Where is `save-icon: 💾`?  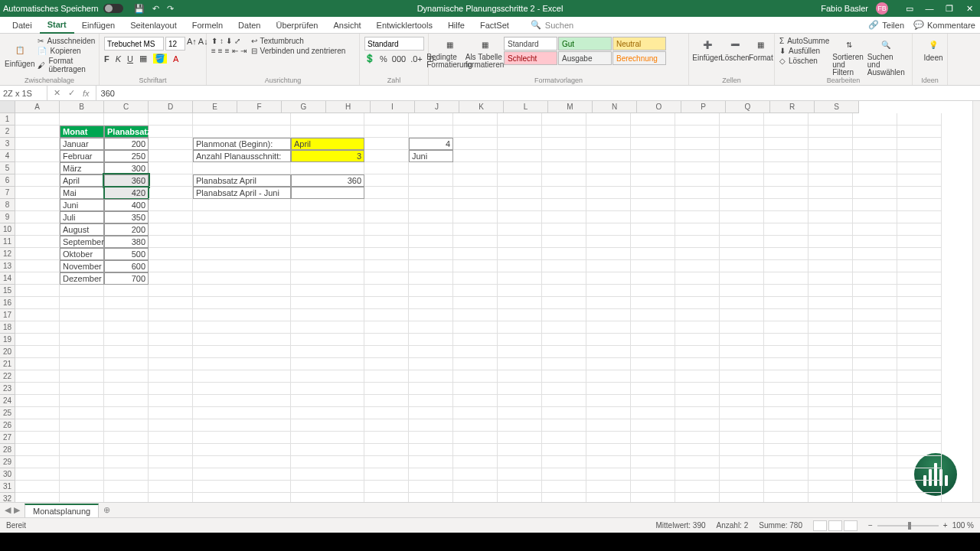
save-icon: 💾 is located at coordinates (139, 9).